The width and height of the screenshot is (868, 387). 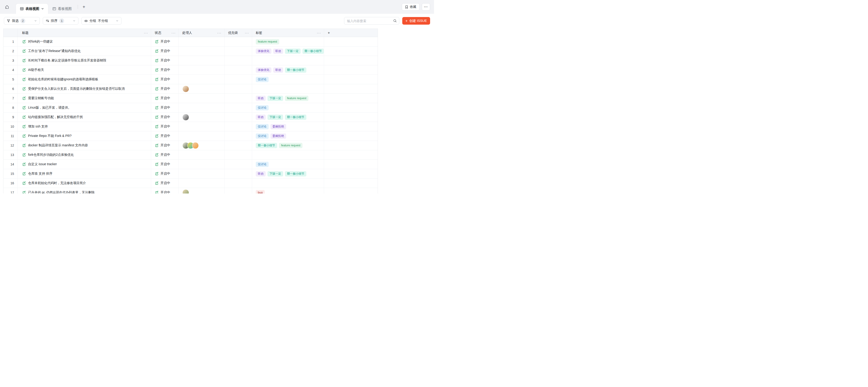 What do you see at coordinates (288, 174) in the screenshot?
I see `tags-cell: 听劝下版一定叕一极小细节` at bounding box center [288, 174].